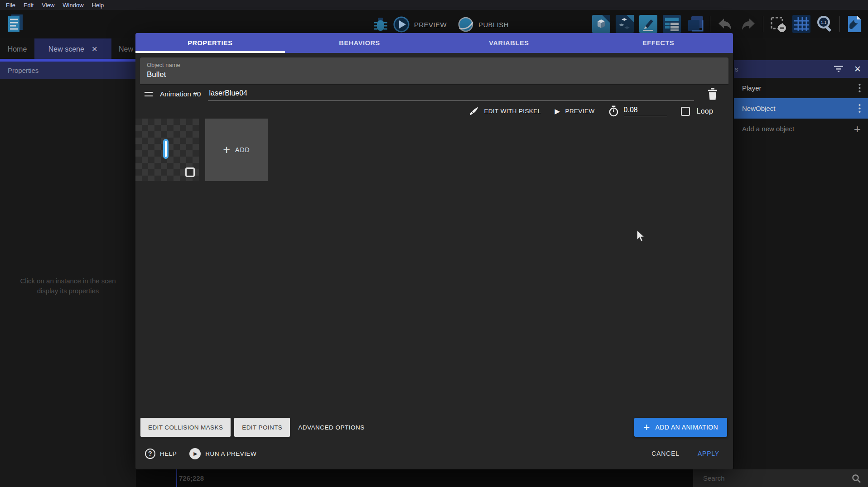 Image resolution: width=868 pixels, height=487 pixels. I want to click on edit-collision-masks-button: EDIT COLLISION MASKS, so click(186, 427).